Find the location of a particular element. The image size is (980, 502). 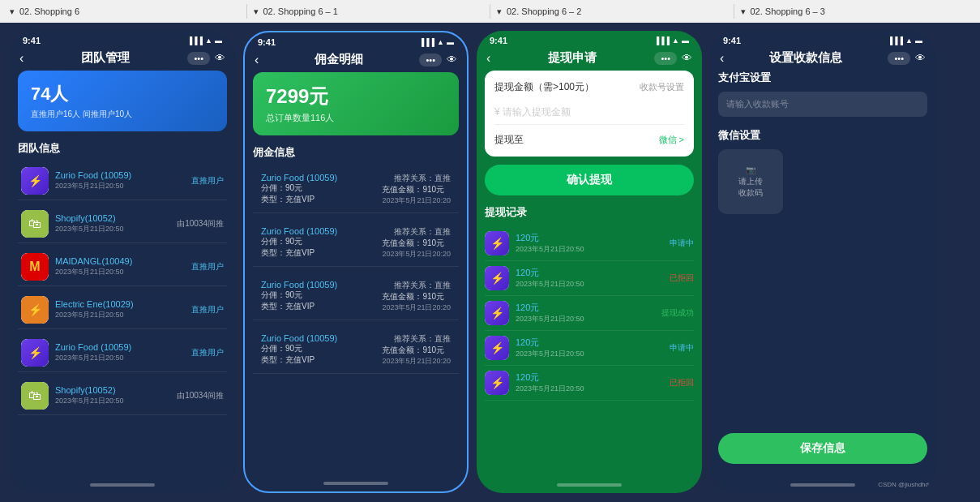

eye-button-4: 👁 is located at coordinates (921, 58).